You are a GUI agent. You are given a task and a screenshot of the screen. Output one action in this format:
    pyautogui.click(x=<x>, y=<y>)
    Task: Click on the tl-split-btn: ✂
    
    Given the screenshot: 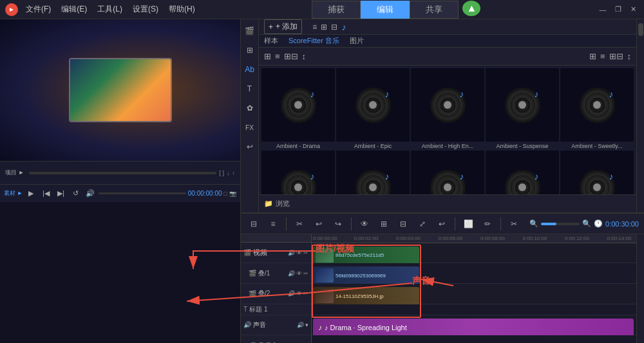 What is the action you would take?
    pyautogui.click(x=299, y=224)
    